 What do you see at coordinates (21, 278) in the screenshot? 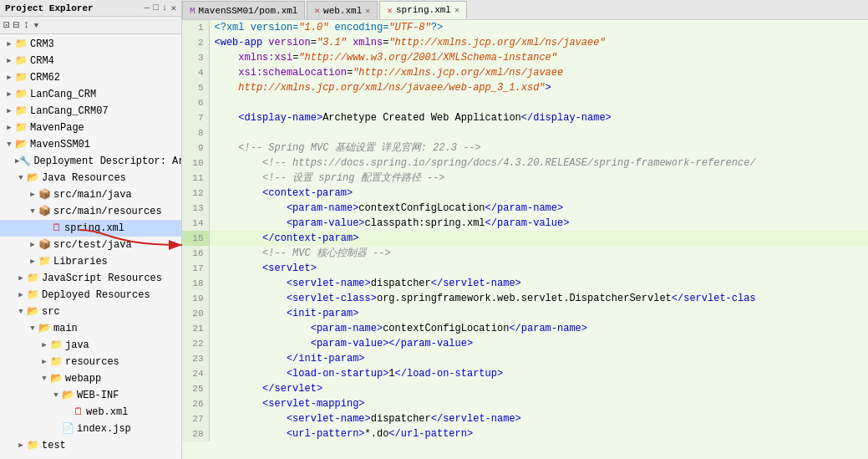
I see `toggle-js-resources: ▶` at bounding box center [21, 278].